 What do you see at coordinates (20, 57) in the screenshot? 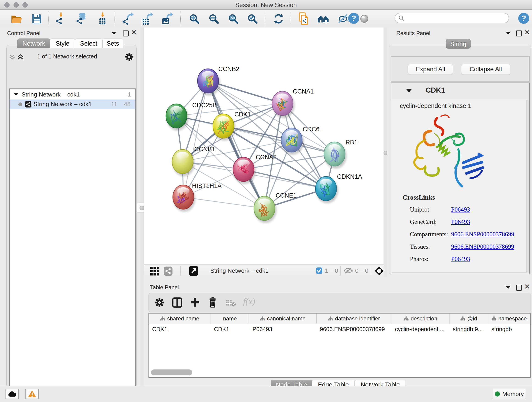
I see `expand-all-icon` at bounding box center [20, 57].